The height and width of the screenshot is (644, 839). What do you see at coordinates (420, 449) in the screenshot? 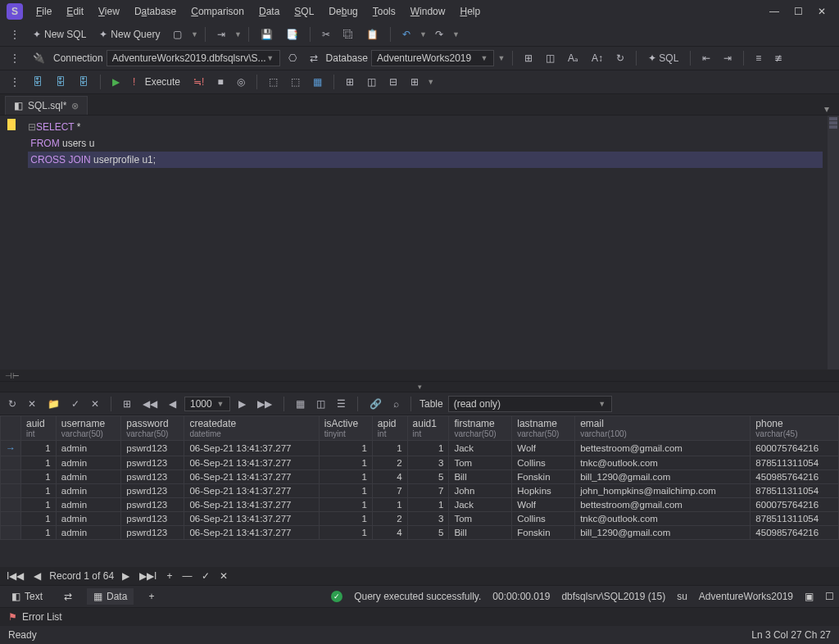
I see `table-row: →1adminpswrd12306-Sep-21 13:41:37.277111…` at bounding box center [420, 449].